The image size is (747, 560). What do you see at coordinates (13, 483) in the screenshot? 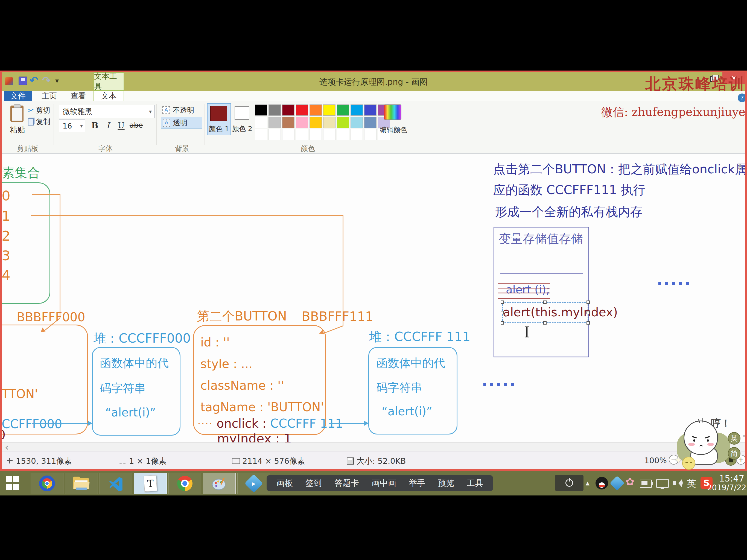
I see `start-button` at bounding box center [13, 483].